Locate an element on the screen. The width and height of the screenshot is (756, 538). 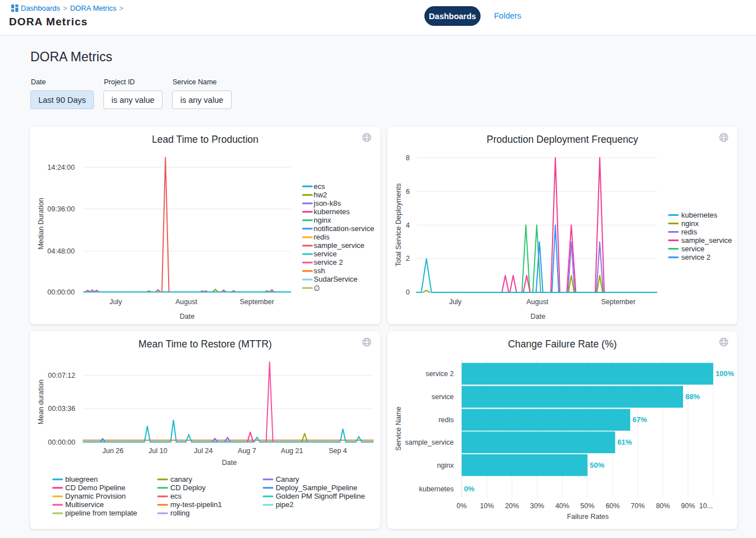
svg-text: SudarService is located at coordinates (336, 279).